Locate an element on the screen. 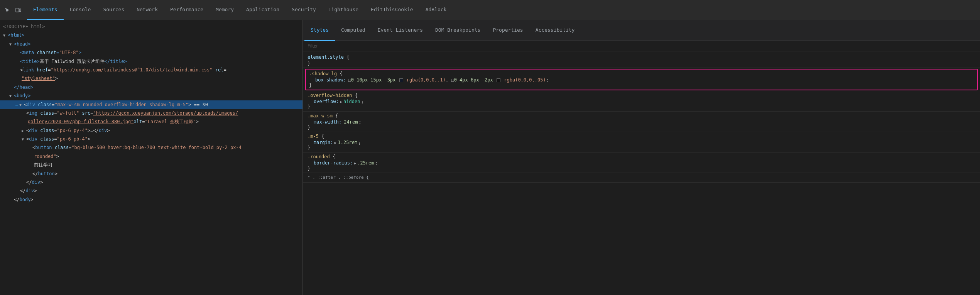 The height and width of the screenshot is (295, 980). rule-selector-maxw: .max-w-sm { is located at coordinates (641, 116).